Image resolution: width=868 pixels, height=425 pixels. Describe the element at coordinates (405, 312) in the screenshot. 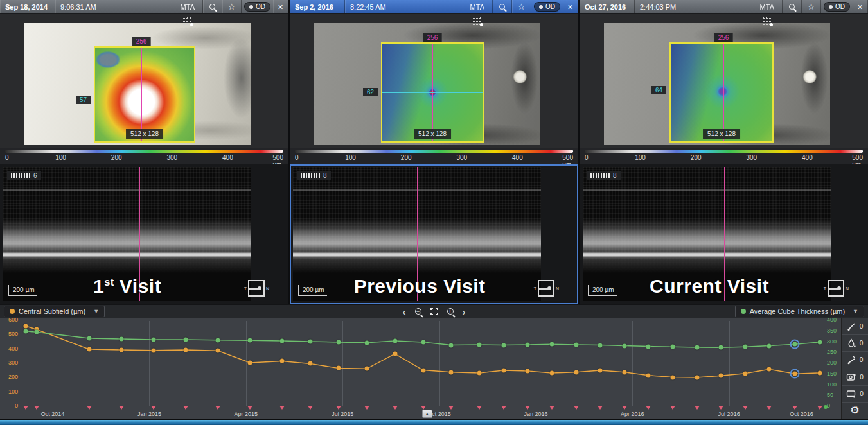

I see `prev-visit-button: ‹` at that location.